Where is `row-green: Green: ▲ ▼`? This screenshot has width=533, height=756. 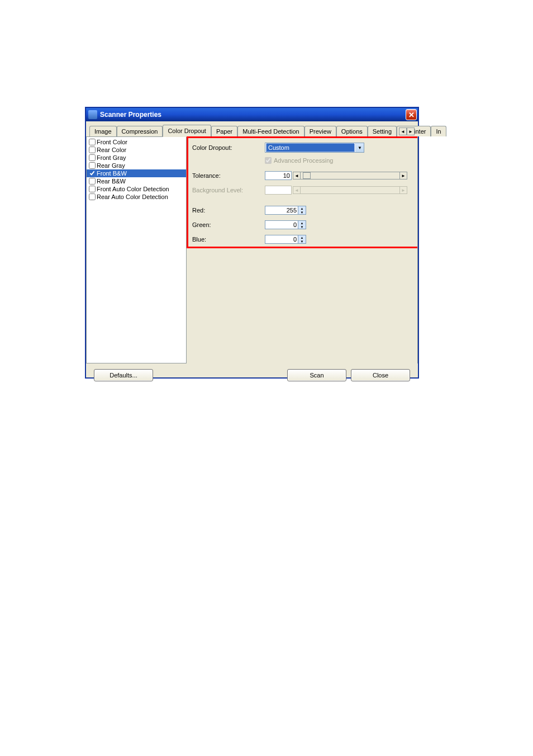 row-green: Green: ▲ ▼ is located at coordinates (299, 225).